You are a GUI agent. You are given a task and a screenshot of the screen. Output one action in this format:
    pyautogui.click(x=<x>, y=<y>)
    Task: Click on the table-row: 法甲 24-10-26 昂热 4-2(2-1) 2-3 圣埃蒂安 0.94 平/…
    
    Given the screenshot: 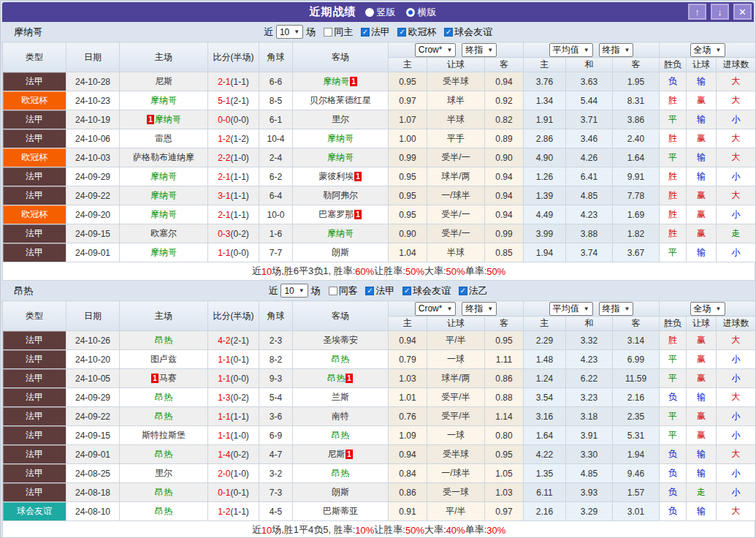 What is the action you would take?
    pyautogui.click(x=380, y=341)
    